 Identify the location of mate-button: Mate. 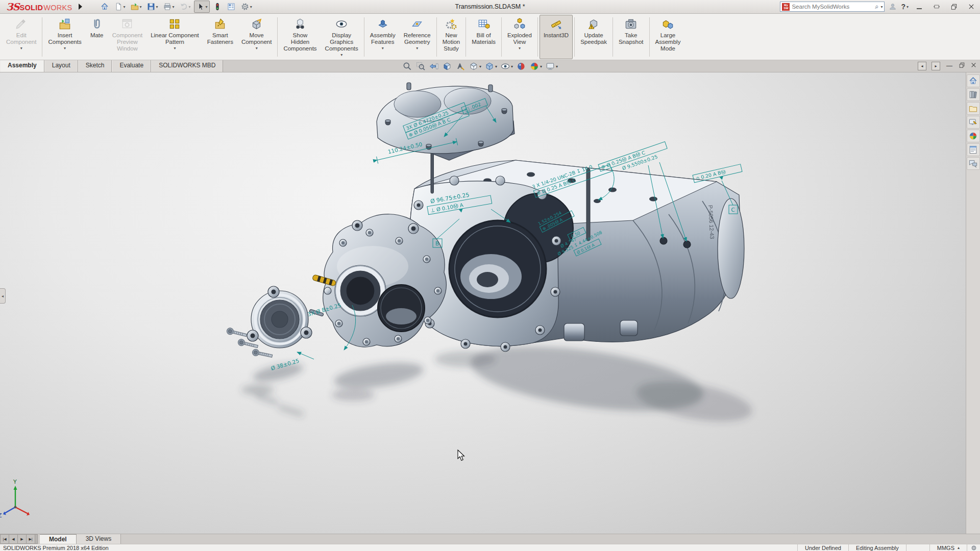
(97, 37).